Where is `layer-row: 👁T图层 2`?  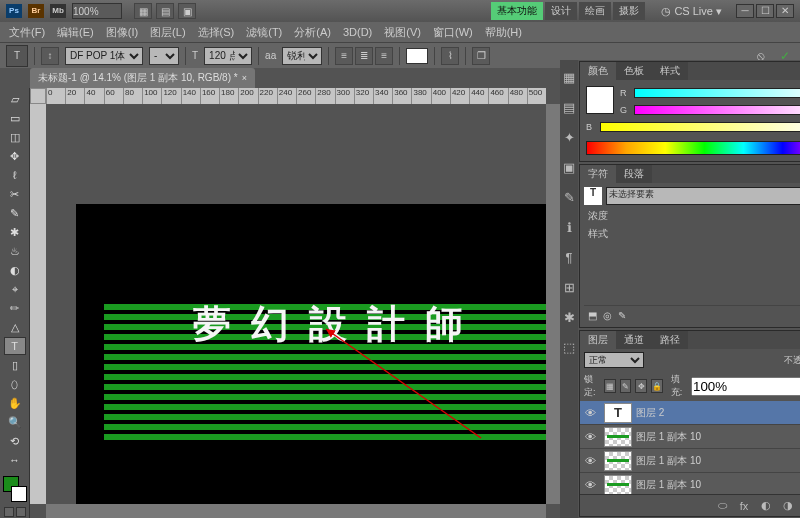
layer-row: 👁T图层 2 is located at coordinates (690, 413).